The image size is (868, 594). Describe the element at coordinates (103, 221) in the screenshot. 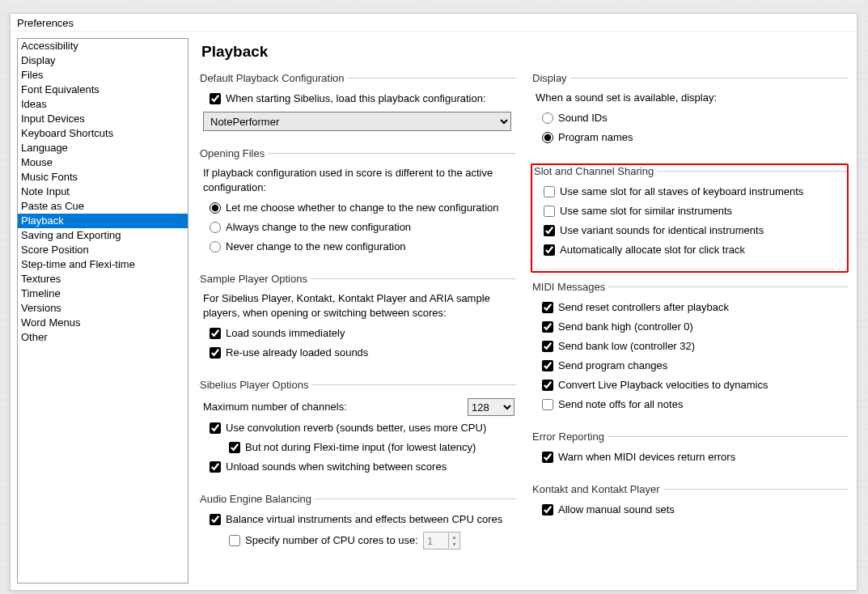

I see `sidebar-item-playback: Playback` at that location.